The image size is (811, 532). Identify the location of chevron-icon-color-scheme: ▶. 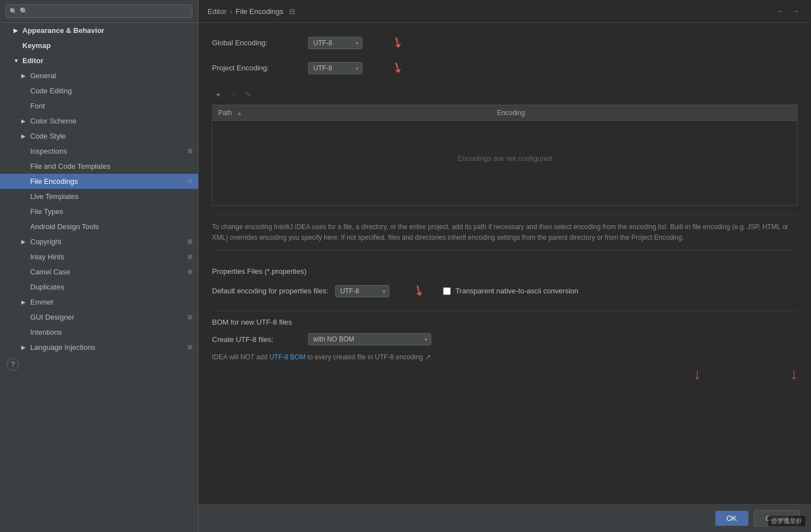
(25, 121).